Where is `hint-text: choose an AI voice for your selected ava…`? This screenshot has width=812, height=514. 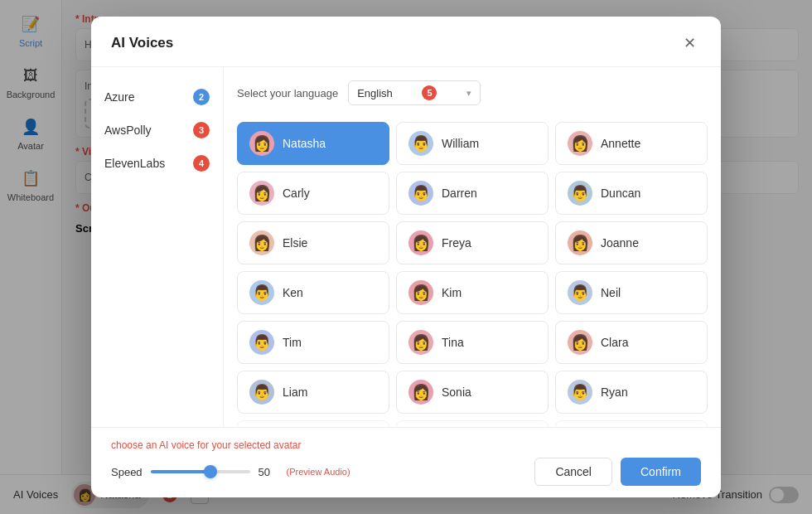
hint-text: choose an AI voice for your selected ava… is located at coordinates (406, 445).